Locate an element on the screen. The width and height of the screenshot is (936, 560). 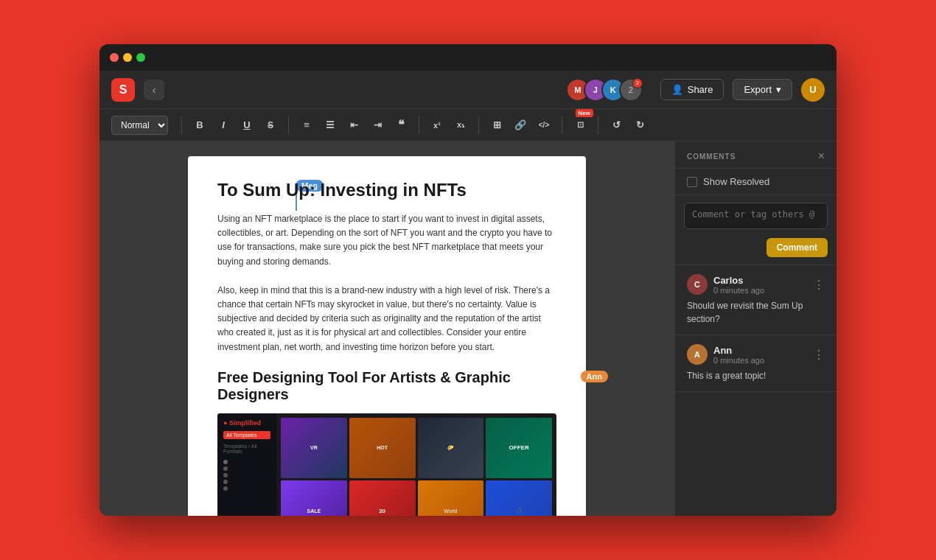
document-image: ● Simplified All Templates Templates › A… is located at coordinates (387, 464).